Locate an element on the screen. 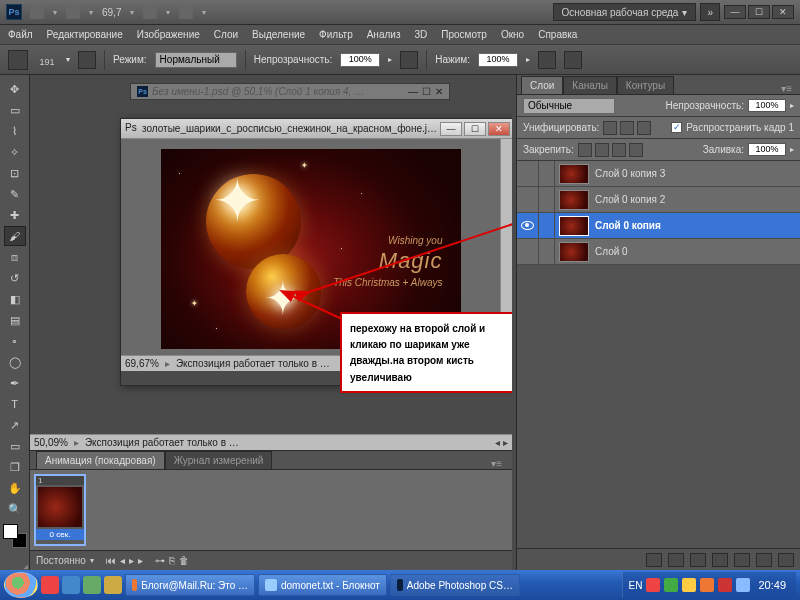 This screenshot has height=600, width=800. next-frame-icon: ▸ is located at coordinates (140, 560).